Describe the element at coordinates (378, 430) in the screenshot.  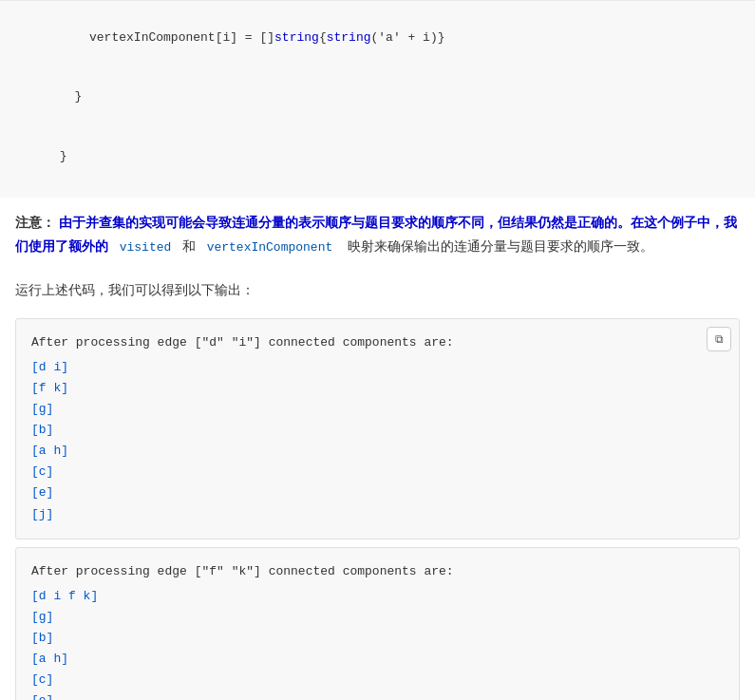
I see `output-item-1-4: [b]` at that location.